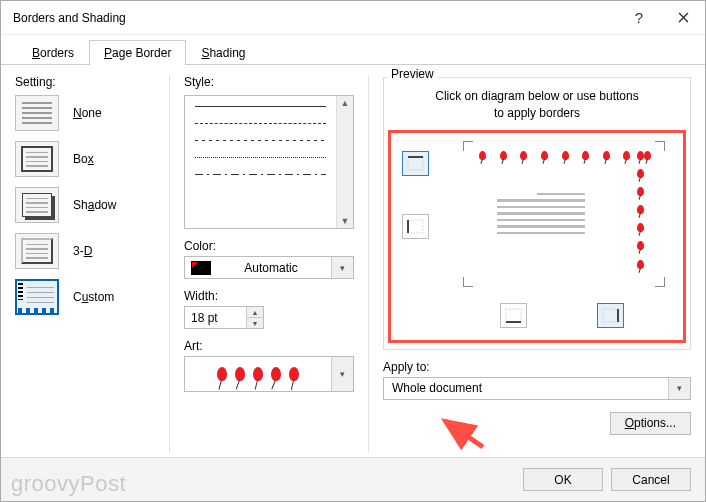 The width and height of the screenshot is (706, 502). Describe the element at coordinates (260, 162) in the screenshot. I see `style-lines` at that location.